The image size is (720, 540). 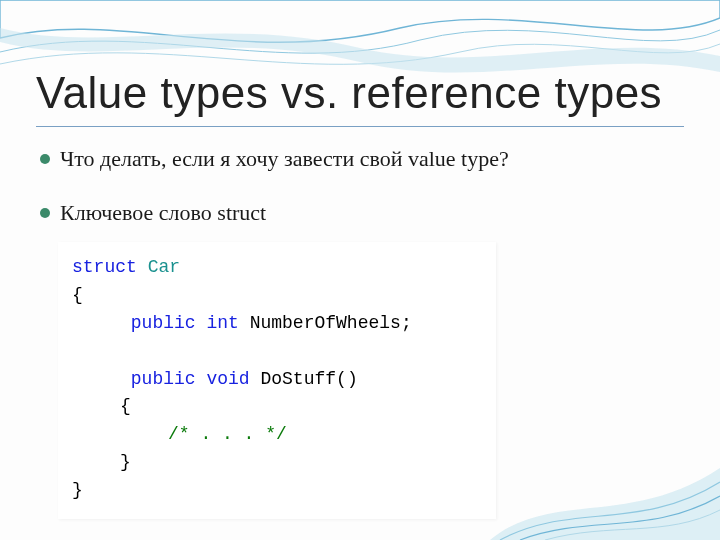 I want to click on bullet-item-1: Что делать, если я хочу завести свой val…, so click(x=274, y=159).